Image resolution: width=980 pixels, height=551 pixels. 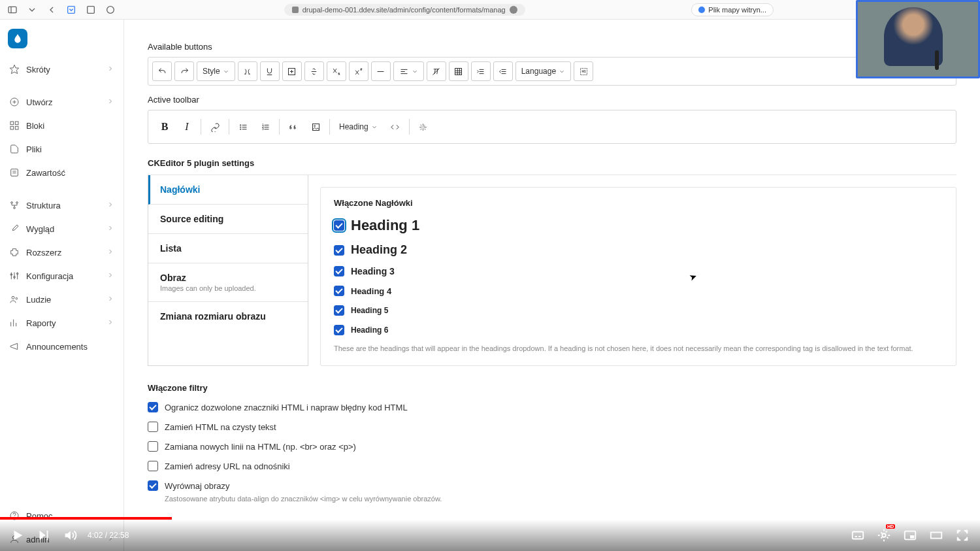 I want to click on sidebar-label: Rozszerz, so click(x=44, y=252).